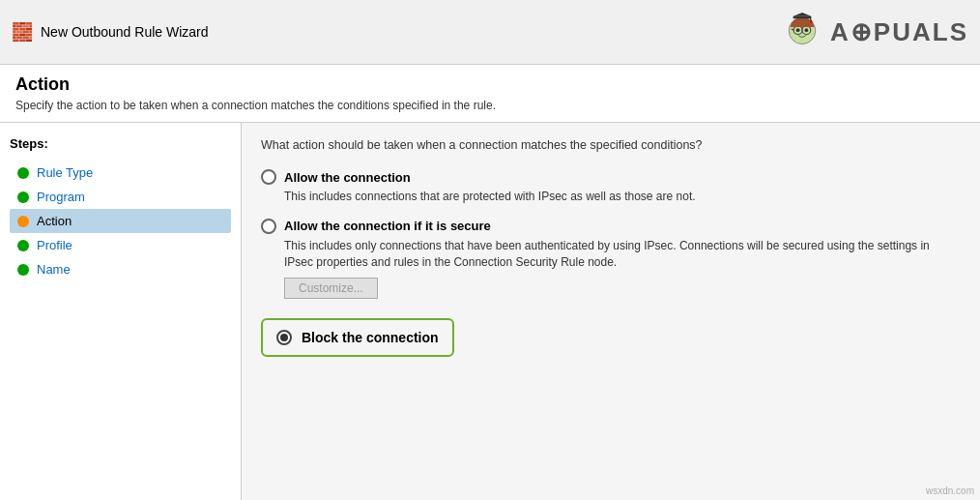 This screenshot has width=980, height=500. I want to click on page-heading: Action, so click(490, 85).